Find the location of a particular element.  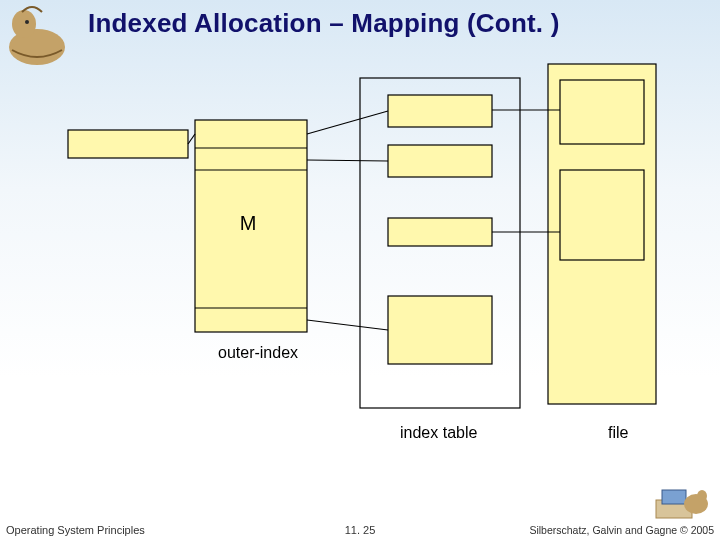

file-block is located at coordinates (602, 234).